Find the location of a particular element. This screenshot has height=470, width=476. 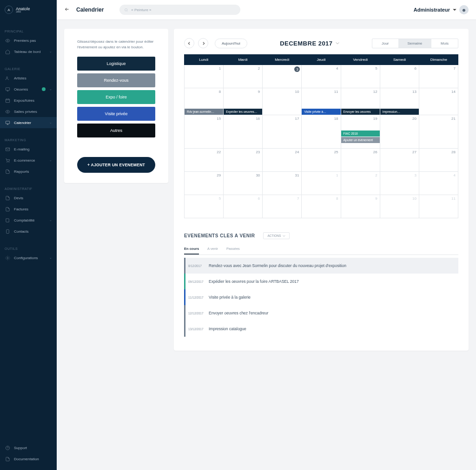

calendar-cell: 9 is located at coordinates (361, 207).